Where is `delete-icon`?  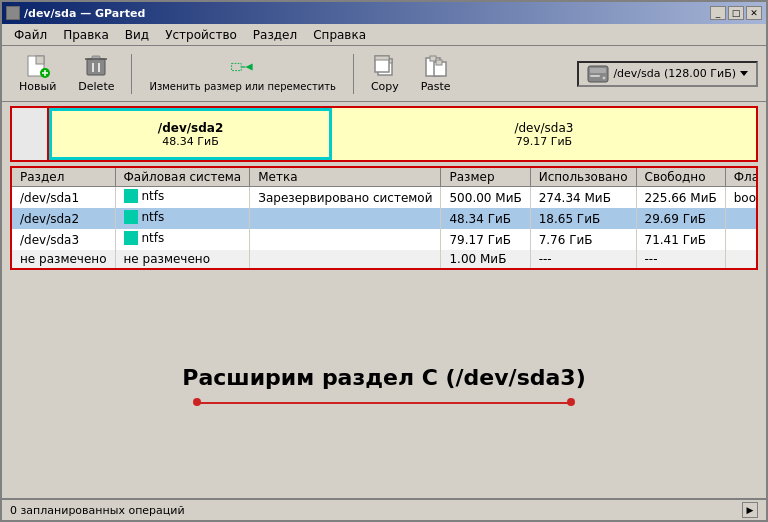
delete-icon is located at coordinates (96, 66).